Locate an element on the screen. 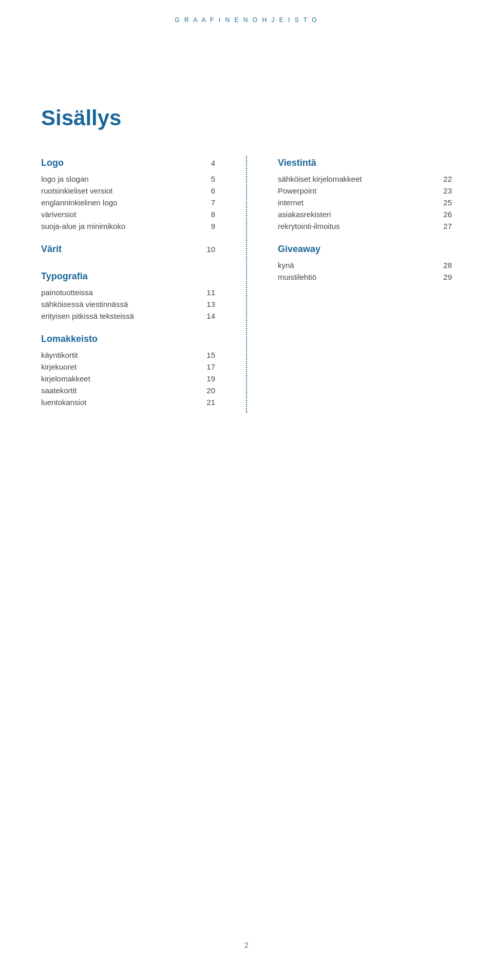 The image size is (493, 980). toc-item-label: Powerpoint is located at coordinates (357, 191).